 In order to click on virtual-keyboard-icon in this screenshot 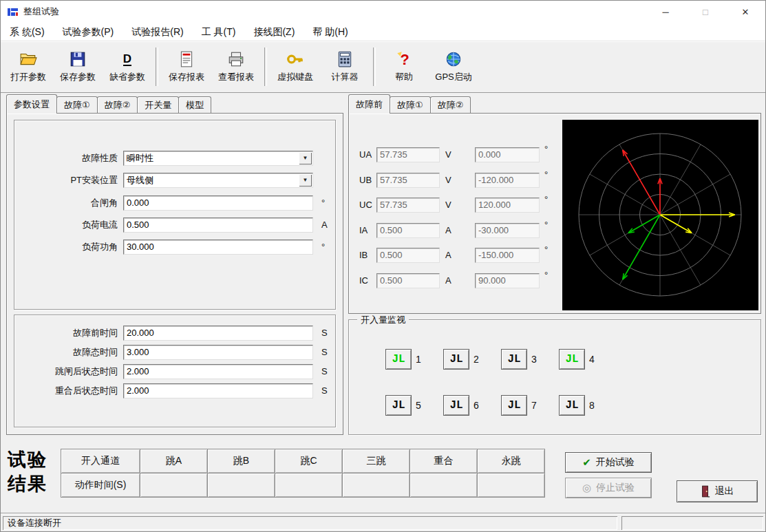, I will do `click(295, 59)`.